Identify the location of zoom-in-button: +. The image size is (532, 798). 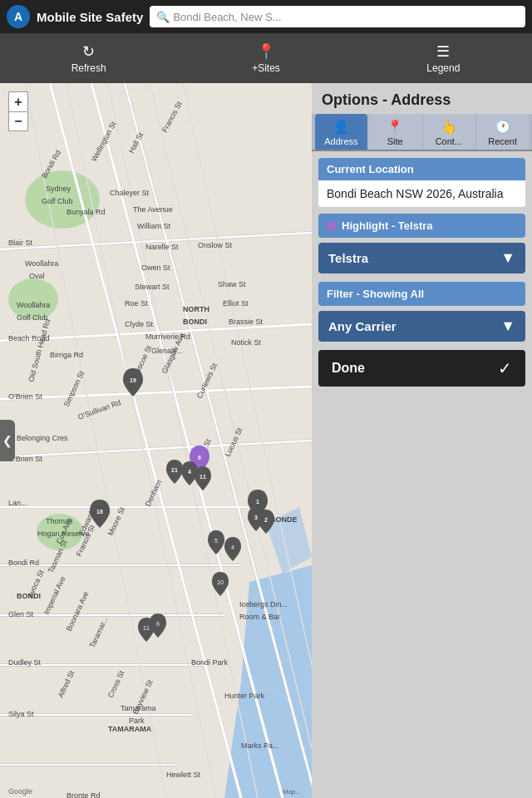
(18, 101).